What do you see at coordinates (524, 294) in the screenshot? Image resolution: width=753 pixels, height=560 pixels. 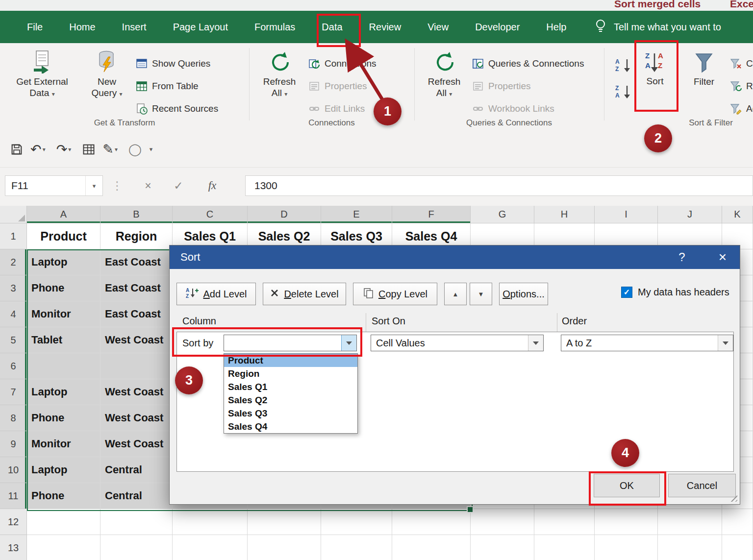 I see `options-button: Options...` at bounding box center [524, 294].